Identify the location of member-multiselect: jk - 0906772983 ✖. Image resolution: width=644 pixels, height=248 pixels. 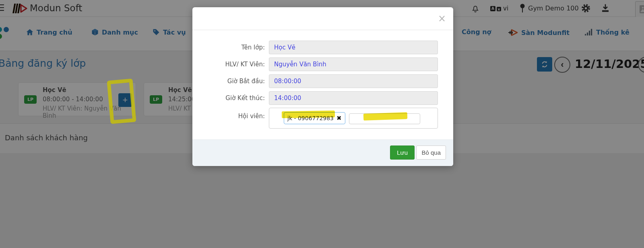
(353, 118).